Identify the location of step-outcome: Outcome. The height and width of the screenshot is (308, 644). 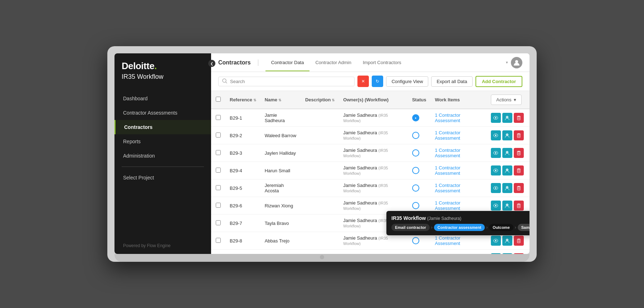
(501, 227).